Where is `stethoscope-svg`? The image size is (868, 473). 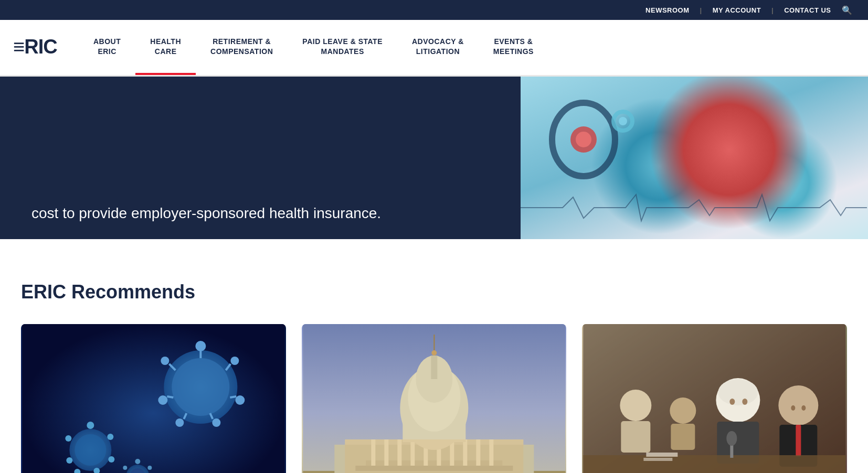
stethoscope-svg is located at coordinates (594, 139).